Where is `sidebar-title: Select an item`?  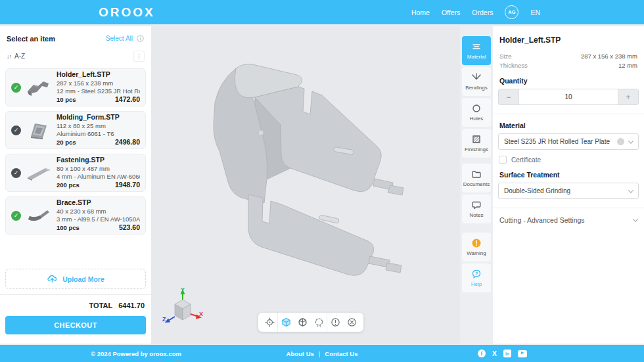
sidebar-title: Select an item is located at coordinates (31, 39).